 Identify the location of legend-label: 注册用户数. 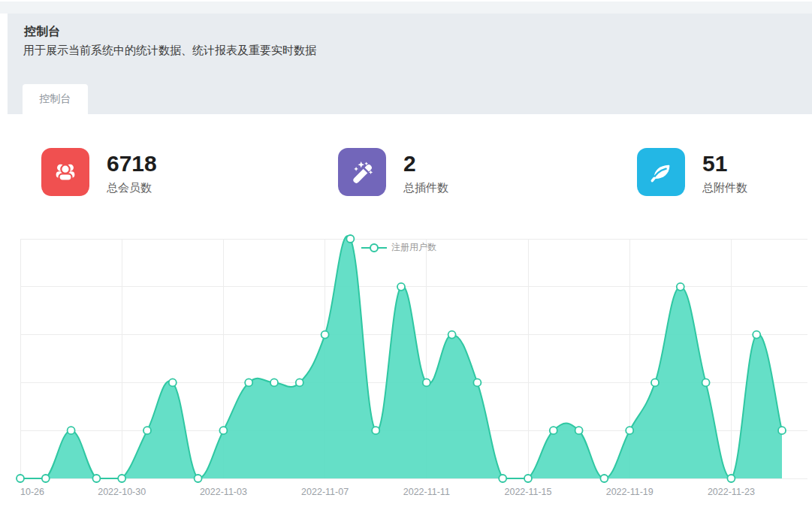
(414, 248).